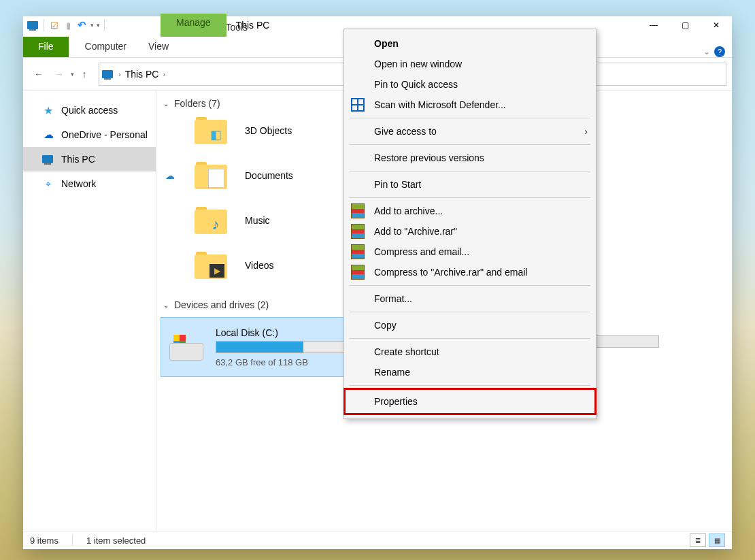  I want to click on ctx-add-archive: Add to archive..., so click(470, 211).